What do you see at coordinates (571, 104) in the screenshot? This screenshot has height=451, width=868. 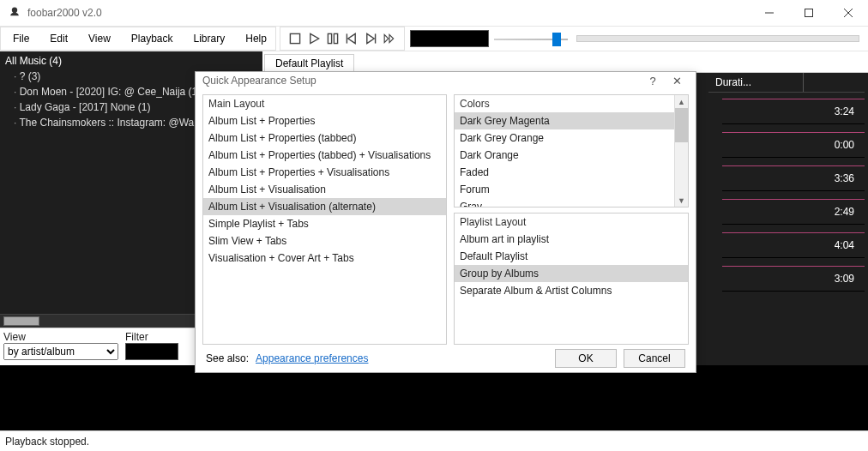 I see `colors-header: Colors` at bounding box center [571, 104].